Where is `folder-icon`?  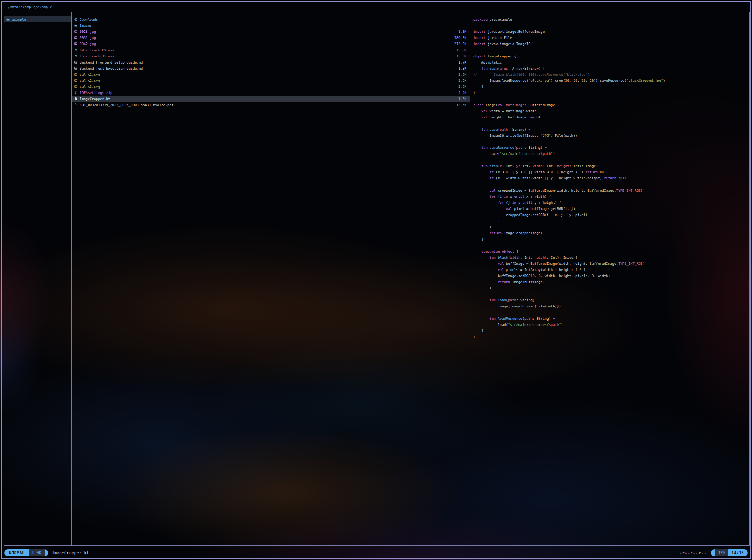
folder-icon is located at coordinates (8, 19).